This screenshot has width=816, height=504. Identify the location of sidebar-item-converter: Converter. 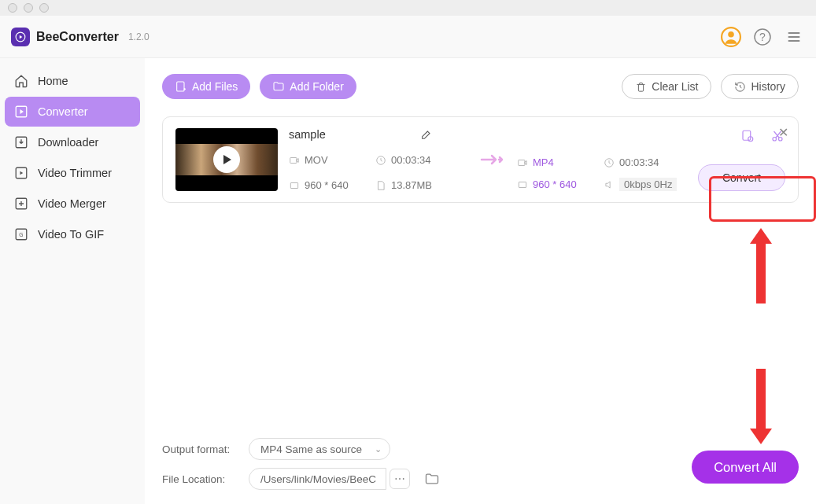
(72, 112).